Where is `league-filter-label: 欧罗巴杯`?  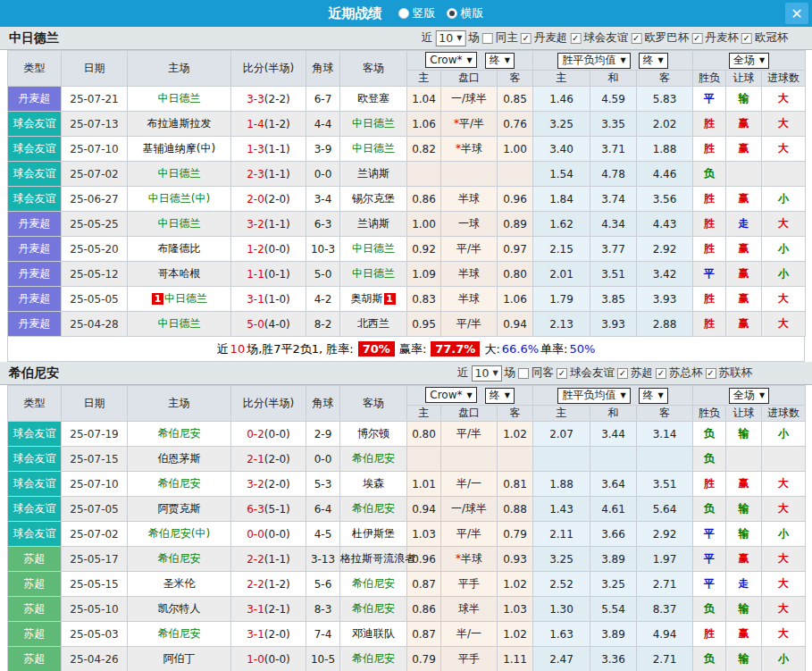
league-filter-label: 欧罗巴杯 is located at coordinates (666, 38).